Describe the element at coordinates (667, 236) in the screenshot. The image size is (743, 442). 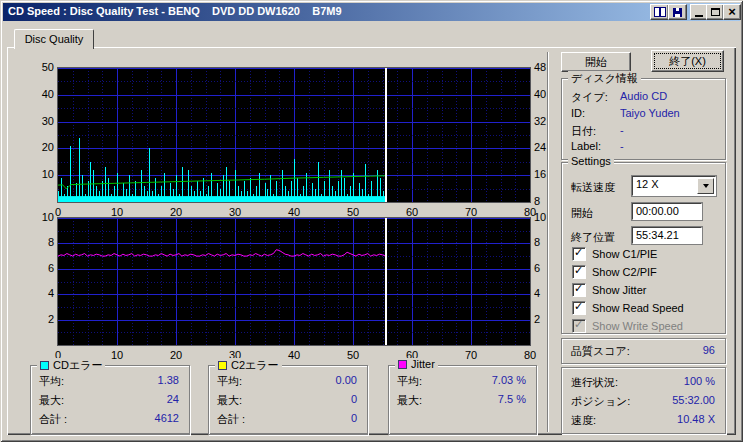
I see `end-pos-input: 55:34.21` at that location.